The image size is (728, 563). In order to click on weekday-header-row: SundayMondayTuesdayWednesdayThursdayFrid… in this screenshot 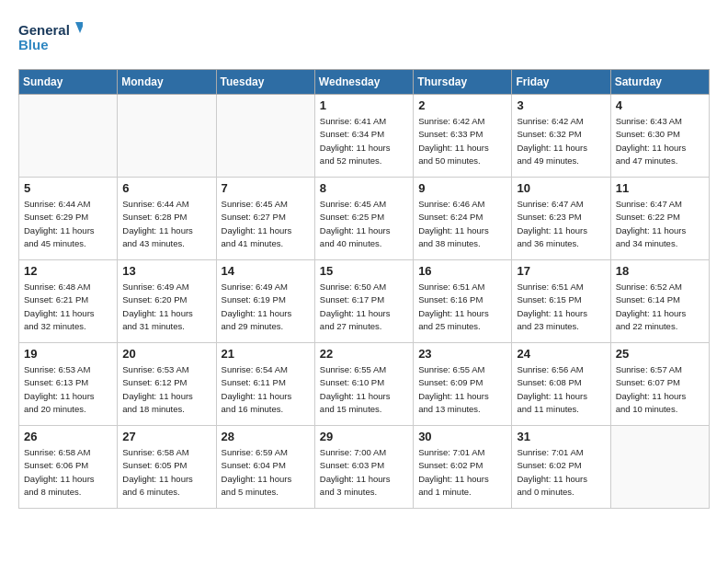, I will do `click(364, 83)`.